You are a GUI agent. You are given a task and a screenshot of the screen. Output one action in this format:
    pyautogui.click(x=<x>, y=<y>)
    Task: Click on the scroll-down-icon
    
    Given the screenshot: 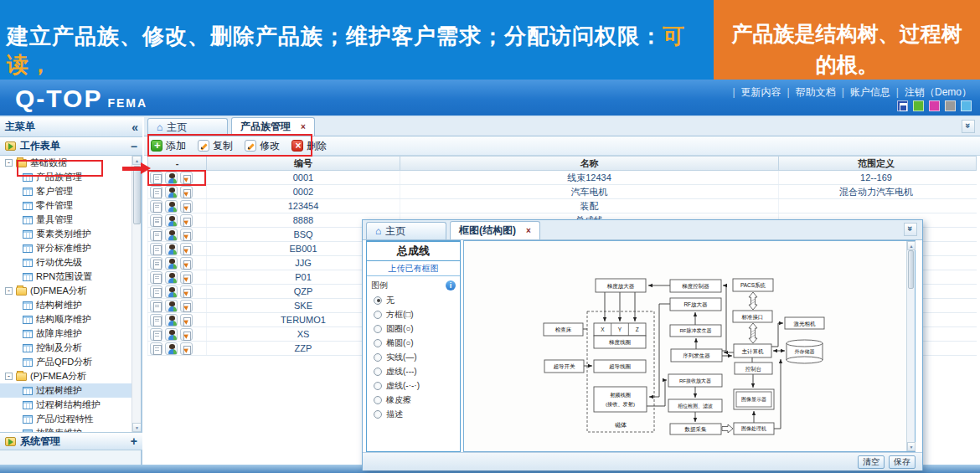 What is the action you would take?
    pyautogui.click(x=911, y=447)
    